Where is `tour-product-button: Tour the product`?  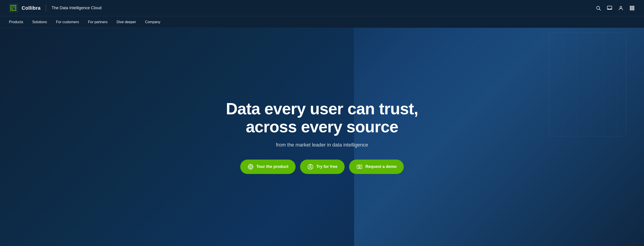
tour-product-button: Tour the product is located at coordinates (268, 167).